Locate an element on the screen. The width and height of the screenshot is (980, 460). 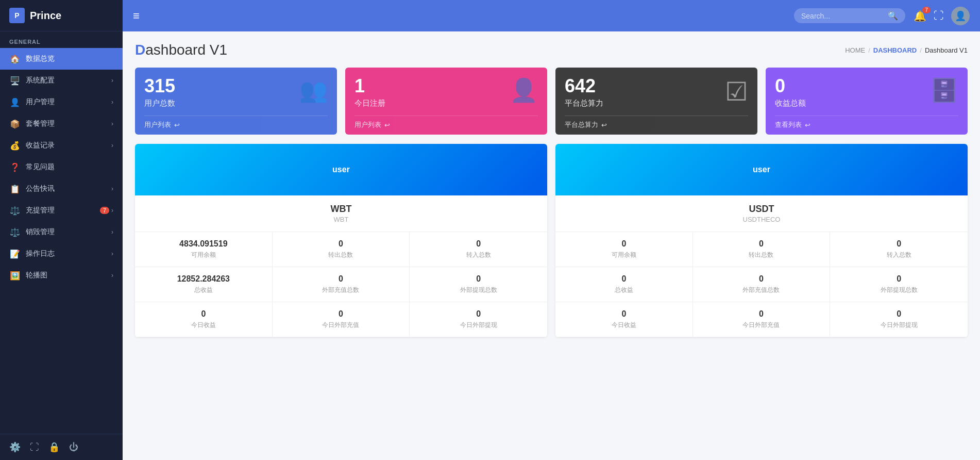
wbt-panel-banner: user is located at coordinates (341, 170).